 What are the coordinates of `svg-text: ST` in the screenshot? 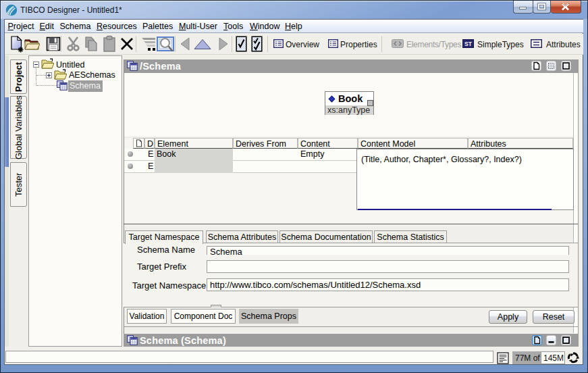 It's located at (469, 44).